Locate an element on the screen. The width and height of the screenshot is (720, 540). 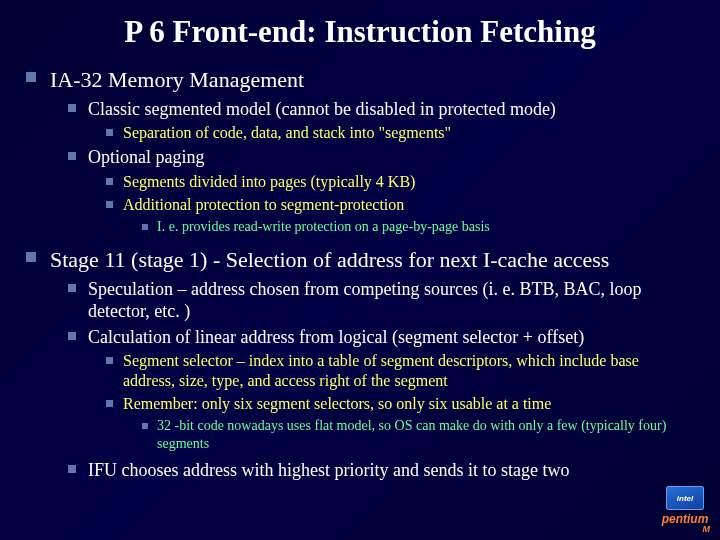
bullet-text: Remember: only six segment selectors, so… is located at coordinates (337, 404).